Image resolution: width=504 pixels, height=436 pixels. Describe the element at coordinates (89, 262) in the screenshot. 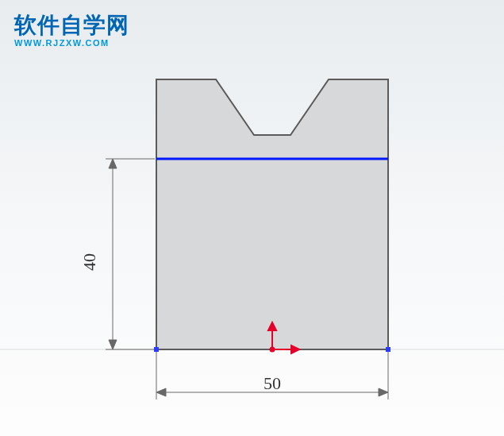

I see `dimension-vertical-value: 40` at that location.